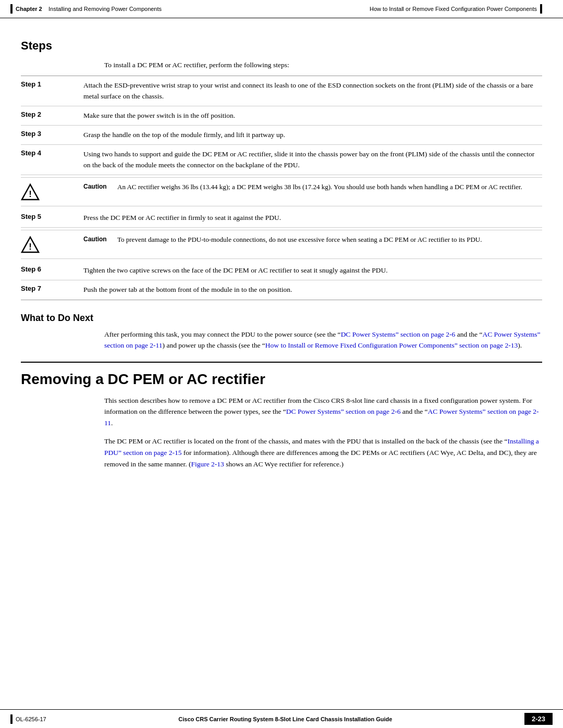 This screenshot has width=563, height=728. I want to click on step-5-label: Step 5, so click(52, 218).